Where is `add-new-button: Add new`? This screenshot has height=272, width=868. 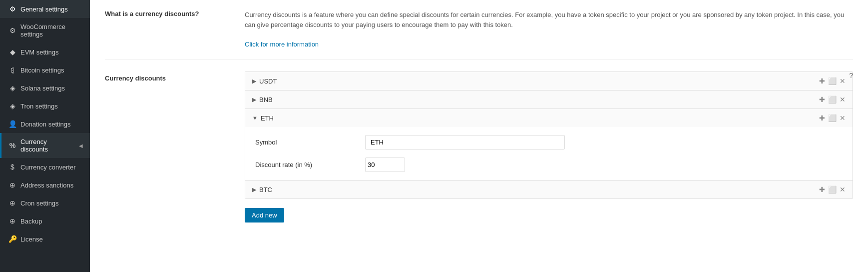
add-new-button: Add new is located at coordinates (265, 215).